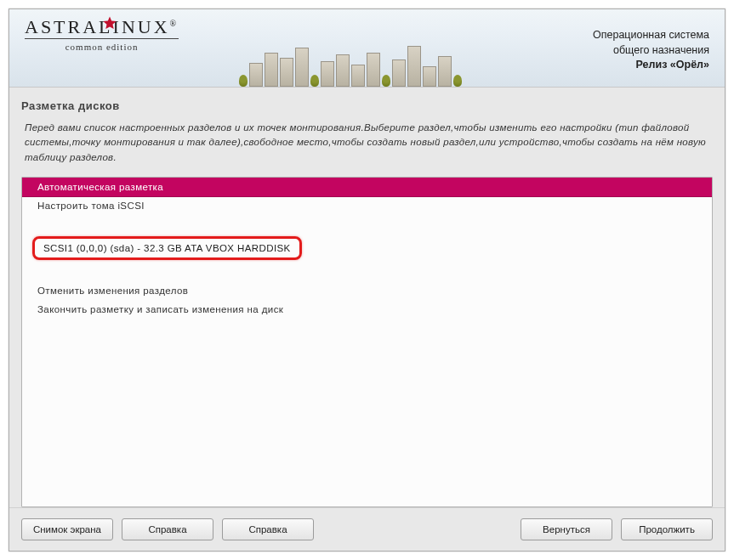 The image size is (734, 560). Describe the element at coordinates (167, 248) in the screenshot. I see `disk-sda: SCSI1 (0,0,0) (sda) - 32.3 GB ATA VBOX H…` at that location.